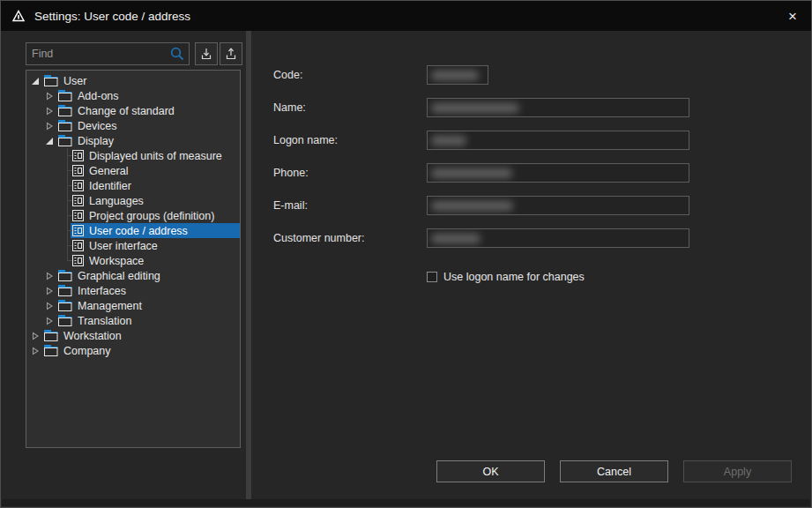  I want to click on tree-item-user-code-address: User code / address, so click(133, 231).